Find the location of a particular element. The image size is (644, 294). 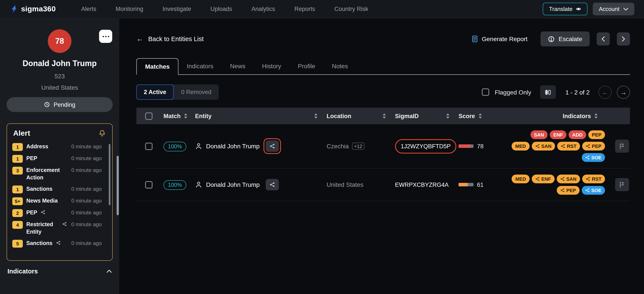

alert-item: 1PEP0 minute ago is located at coordinates (60, 159).